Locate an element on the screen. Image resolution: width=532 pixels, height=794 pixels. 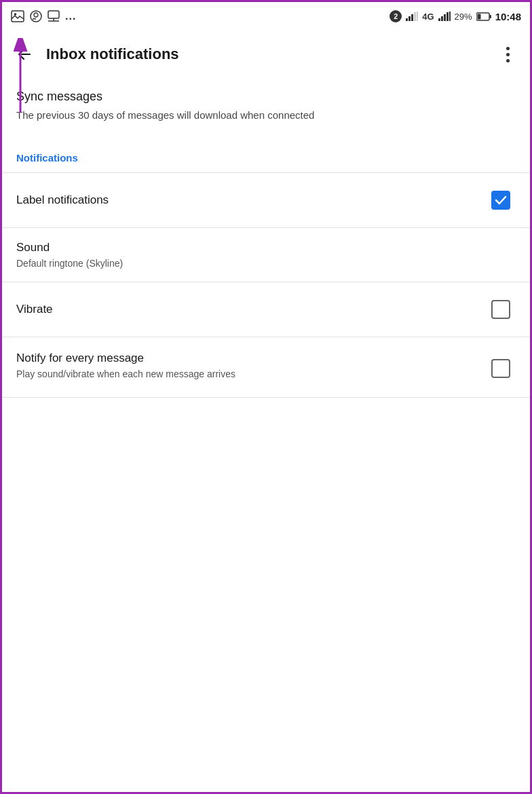
more-status-icon: ... is located at coordinates (71, 16).